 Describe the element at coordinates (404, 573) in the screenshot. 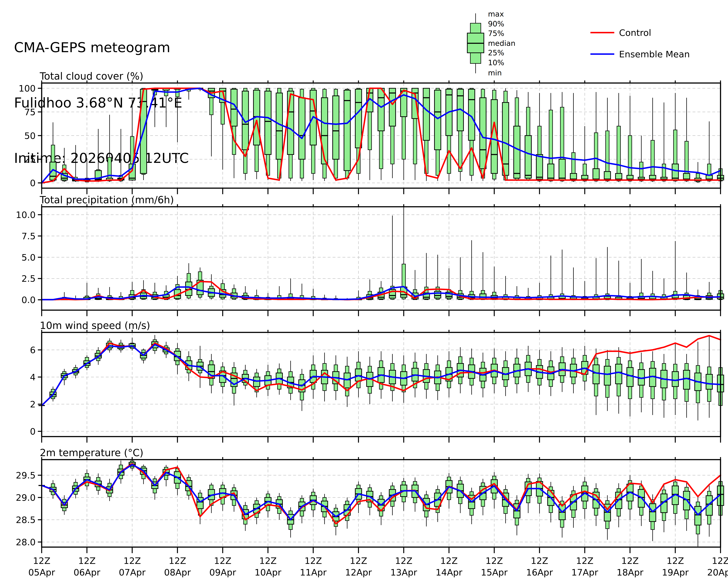

I see `x-tick-date-label: 13Apr` at that location.